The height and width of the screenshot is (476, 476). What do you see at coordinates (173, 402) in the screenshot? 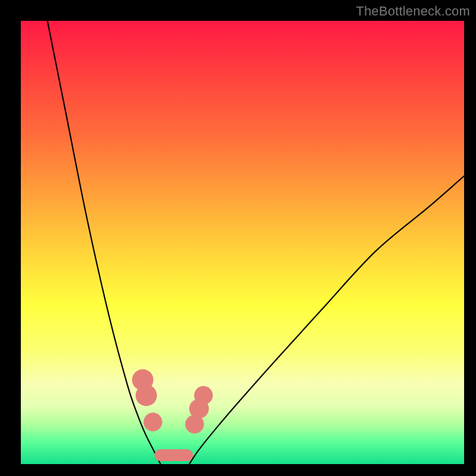
I see `curve-markers` at bounding box center [173, 402].